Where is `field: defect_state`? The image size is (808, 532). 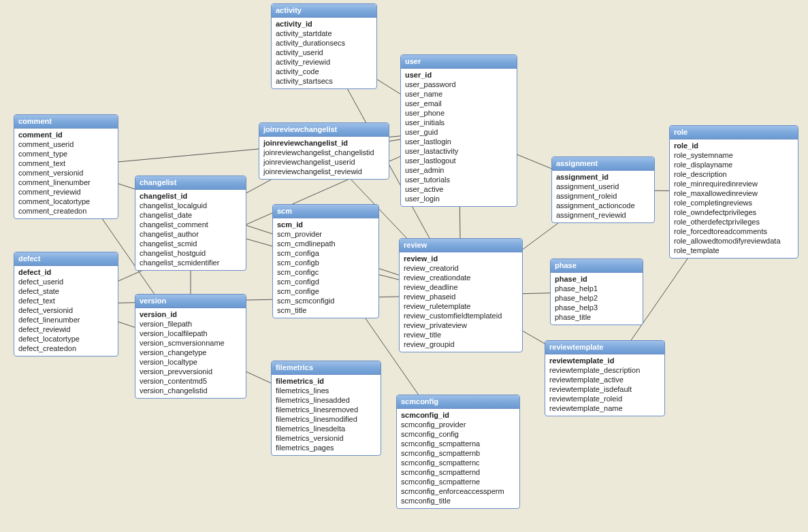 field: defect_state is located at coordinates (66, 291).